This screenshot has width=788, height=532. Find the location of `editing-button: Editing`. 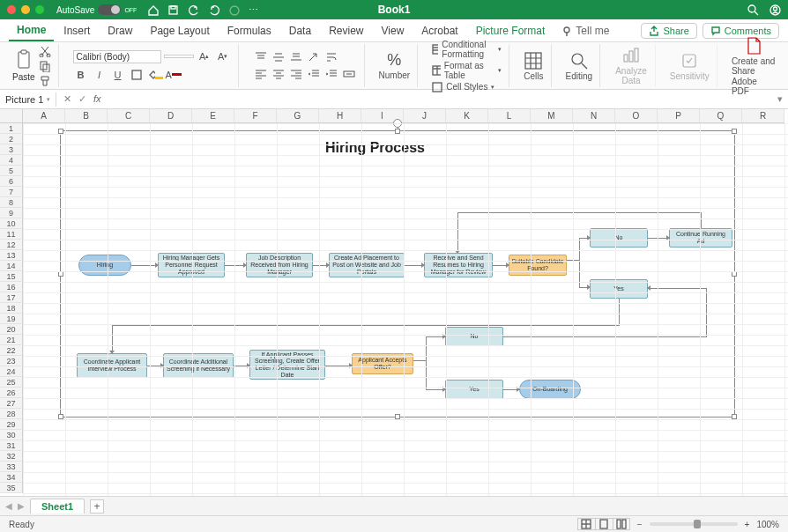

editing-button: Editing is located at coordinates (580, 66).